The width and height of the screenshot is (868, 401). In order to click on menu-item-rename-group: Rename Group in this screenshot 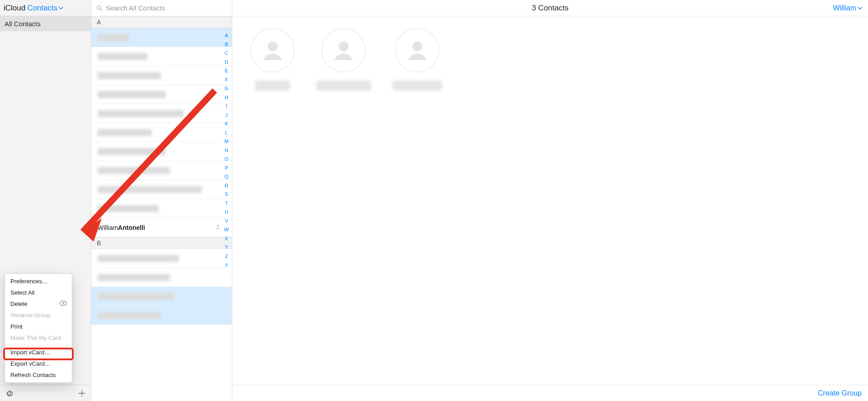, I will do `click(38, 315)`.